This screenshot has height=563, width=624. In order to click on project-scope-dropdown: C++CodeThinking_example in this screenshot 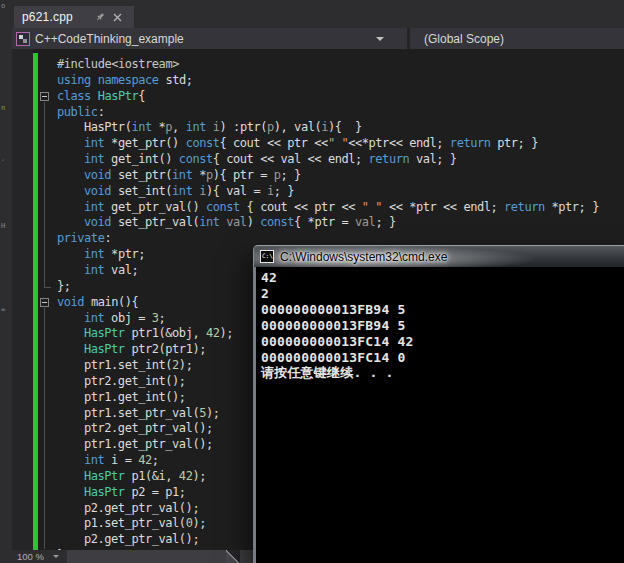, I will do `click(210, 38)`.